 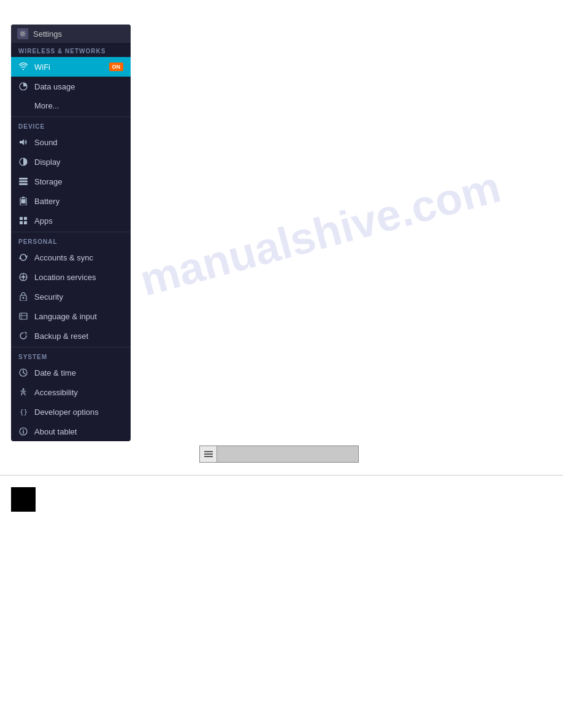 What do you see at coordinates (23, 181) in the screenshot?
I see `storage-icon` at bounding box center [23, 181].